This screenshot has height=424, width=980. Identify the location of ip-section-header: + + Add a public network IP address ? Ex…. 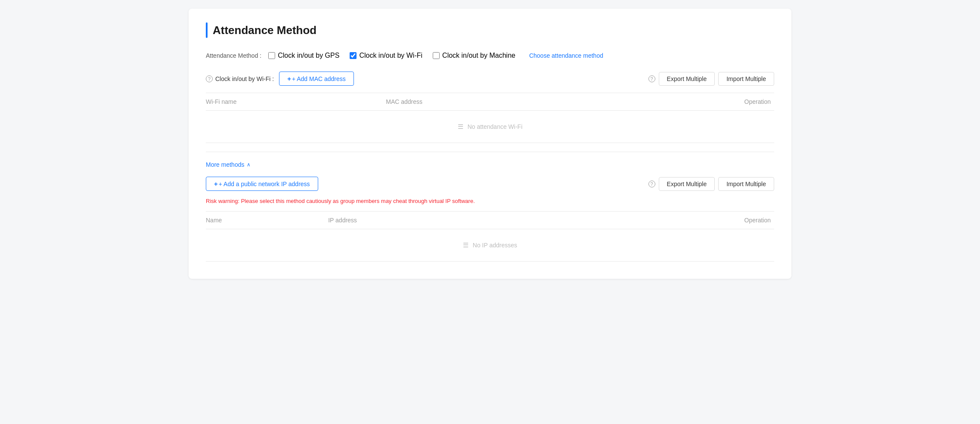
(490, 184).